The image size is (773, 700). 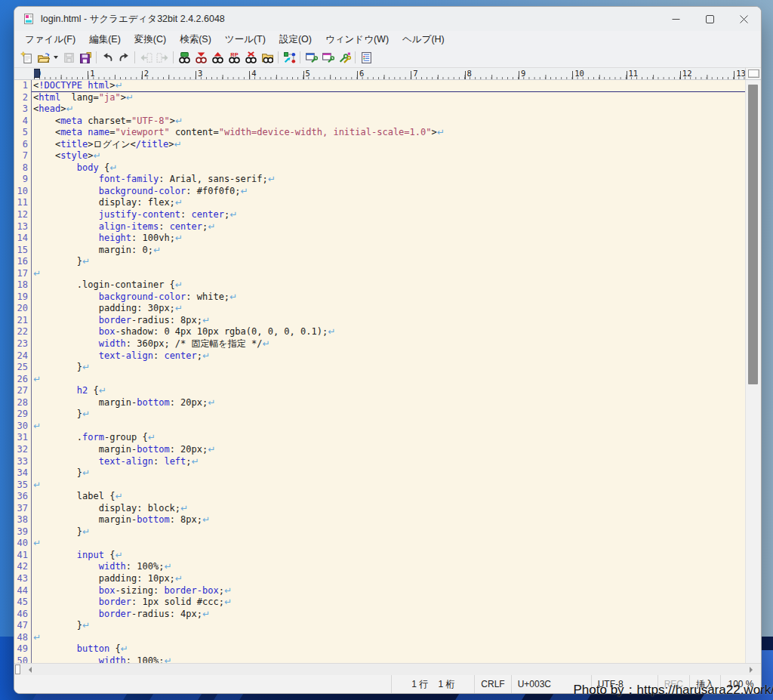 I want to click on grep-button, so click(x=267, y=57).